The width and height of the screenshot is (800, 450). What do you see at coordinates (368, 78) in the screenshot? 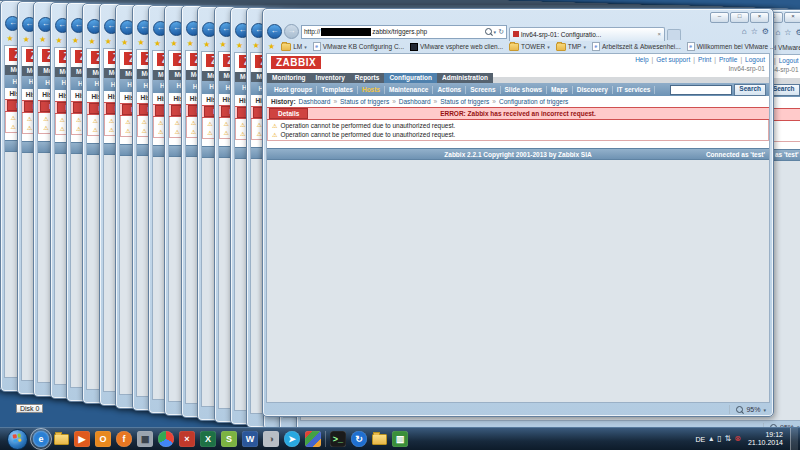
I see `nav-reports: Reports` at bounding box center [368, 78].